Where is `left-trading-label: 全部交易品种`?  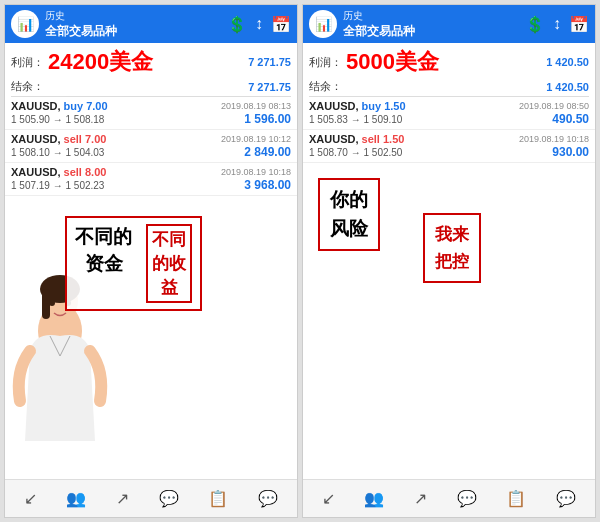 left-trading-label: 全部交易品种 is located at coordinates (133, 32).